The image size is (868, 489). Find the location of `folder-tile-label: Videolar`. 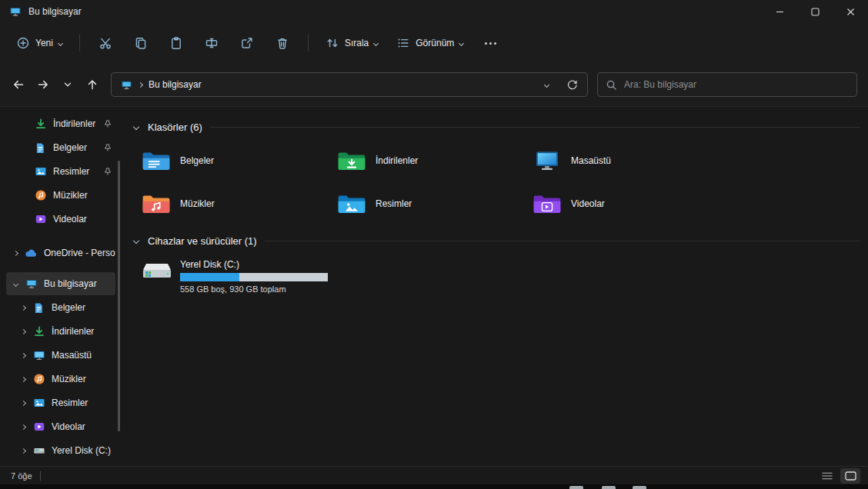

folder-tile-label: Videolar is located at coordinates (588, 204).